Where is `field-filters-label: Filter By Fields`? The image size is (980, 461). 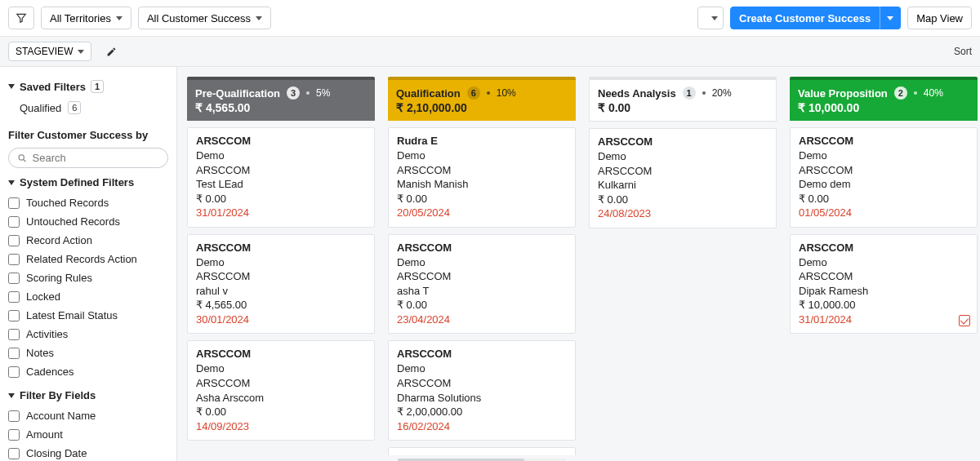
field-filters-label: Filter By Fields is located at coordinates (57, 395).